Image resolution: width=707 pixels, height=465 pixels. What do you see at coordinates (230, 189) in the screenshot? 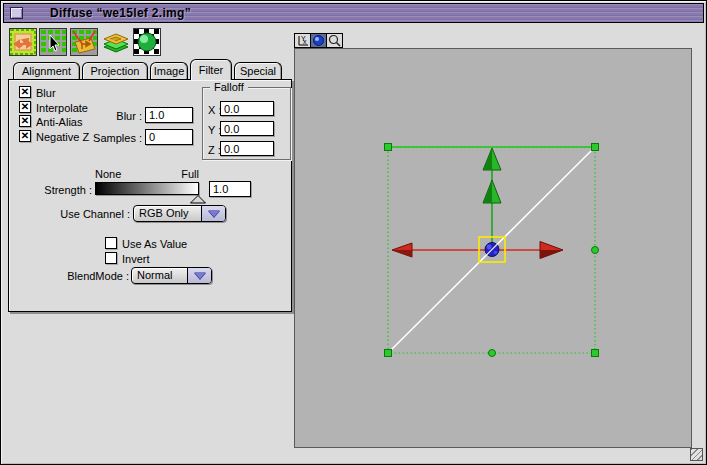
I see `strength-value-input` at bounding box center [230, 189].